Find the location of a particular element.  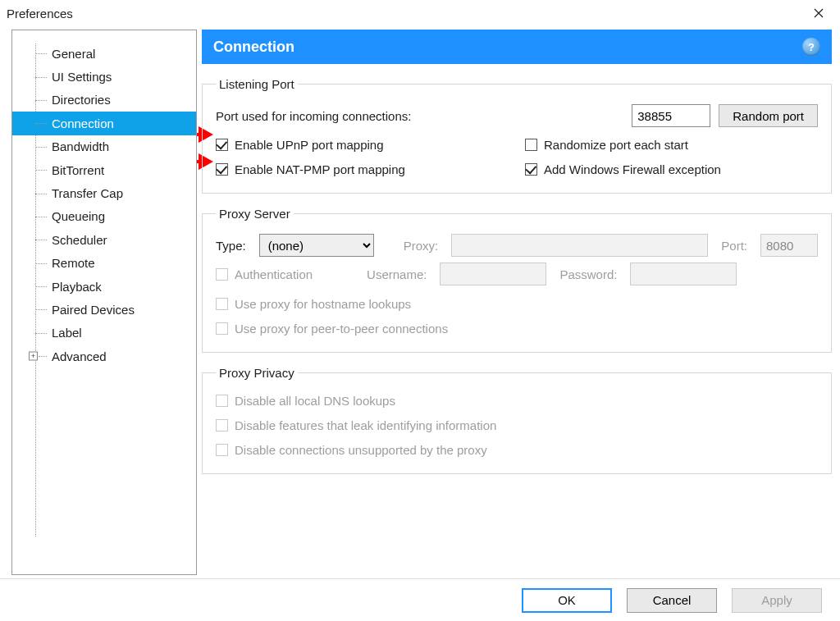

proxy-port-label: Port: is located at coordinates (734, 246).